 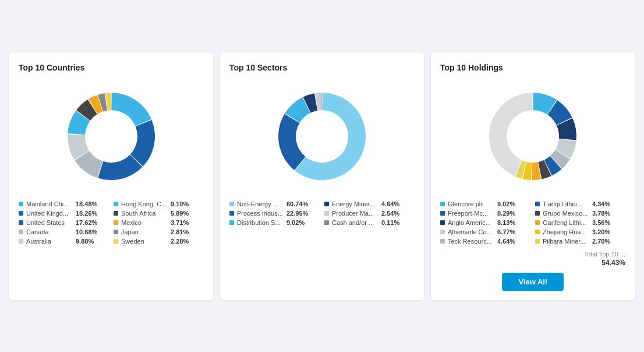 I want to click on view-all-button: View All, so click(x=532, y=282).